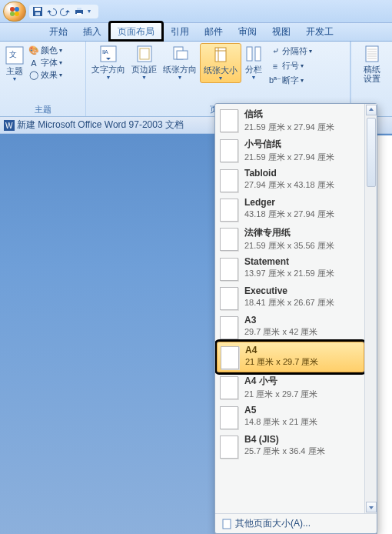  I want to click on item-name: A3, so click(281, 320).